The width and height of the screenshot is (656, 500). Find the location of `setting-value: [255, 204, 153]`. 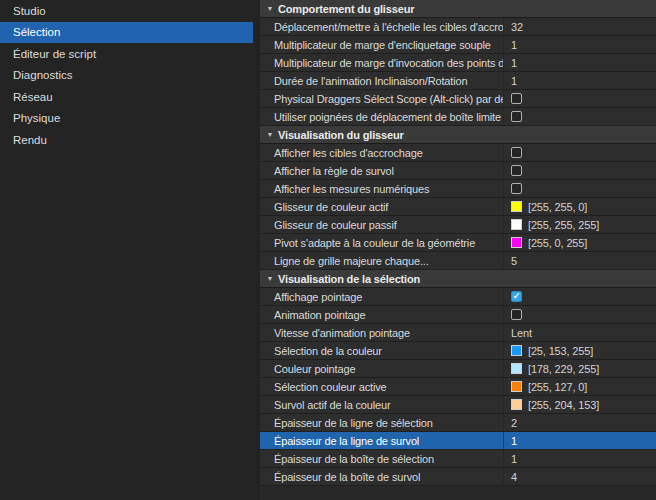

setting-value: [255, 204, 153] is located at coordinates (580, 404).